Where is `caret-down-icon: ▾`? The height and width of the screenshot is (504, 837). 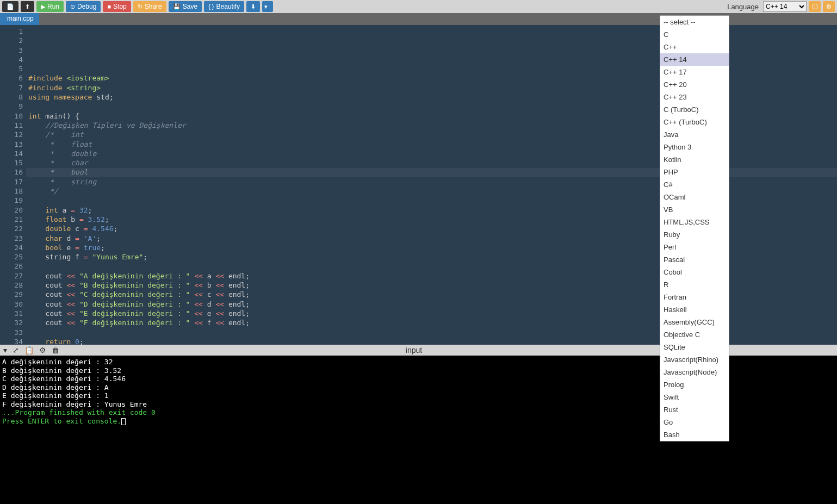 caret-down-icon: ▾ is located at coordinates (266, 7).